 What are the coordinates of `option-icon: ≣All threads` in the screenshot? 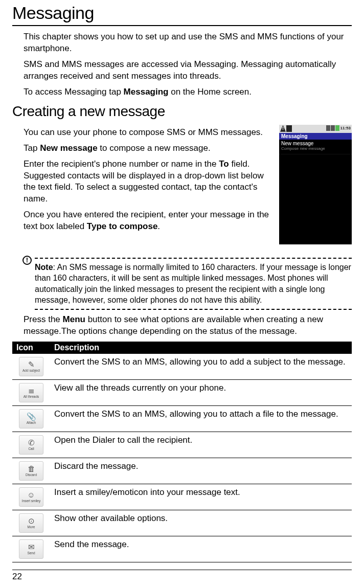 It's located at (31, 393).